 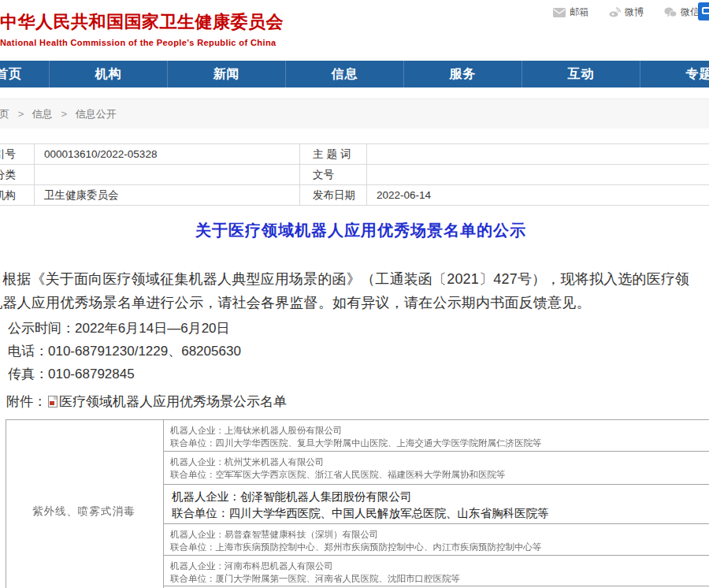 What do you see at coordinates (626, 13) in the screenshot?
I see `weibo-link: 微博` at bounding box center [626, 13].